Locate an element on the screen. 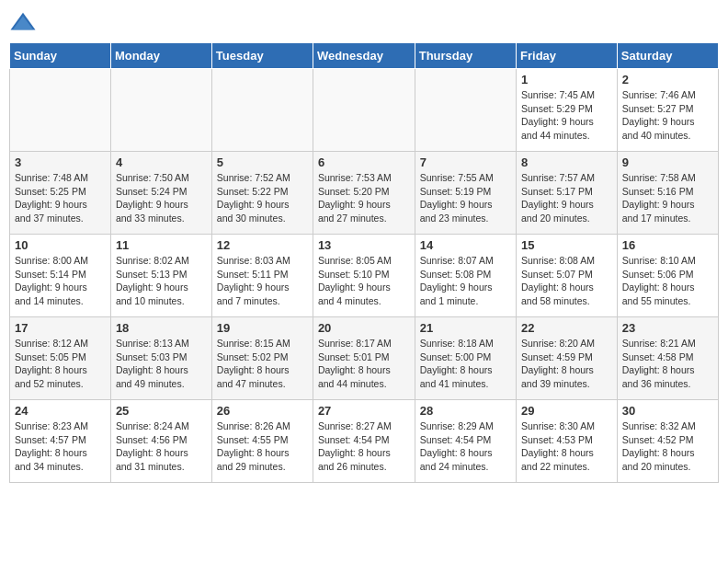 The height and width of the screenshot is (563, 728). day-number: 14 is located at coordinates (465, 245).